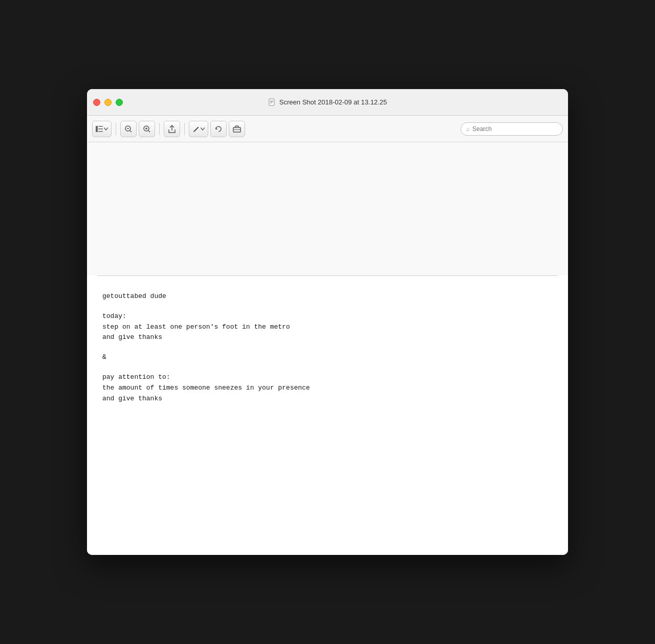  Describe the element at coordinates (328, 328) in the screenshot. I see `text-line-4: step on at least one person's foot in th…` at that location.